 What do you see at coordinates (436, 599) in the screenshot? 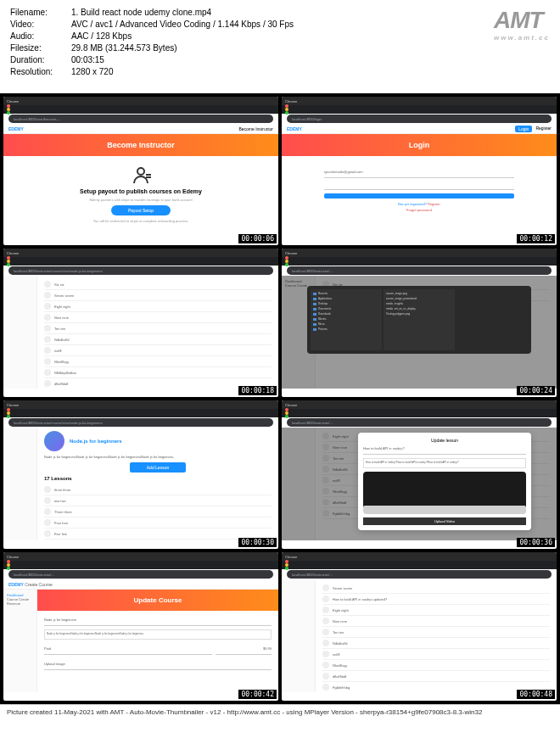
I see `list-item: How to build API in nodejs updated?` at bounding box center [436, 599].